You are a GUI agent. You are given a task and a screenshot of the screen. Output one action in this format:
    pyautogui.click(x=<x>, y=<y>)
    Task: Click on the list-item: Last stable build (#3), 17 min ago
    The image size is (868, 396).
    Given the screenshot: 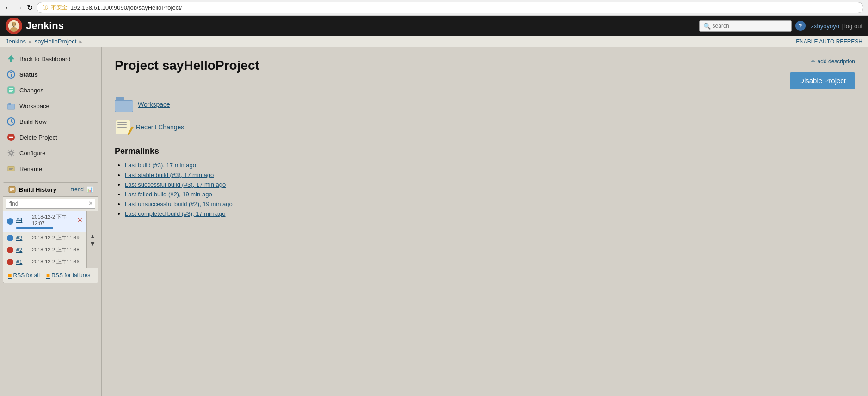 What is the action you would take?
    pyautogui.click(x=490, y=175)
    